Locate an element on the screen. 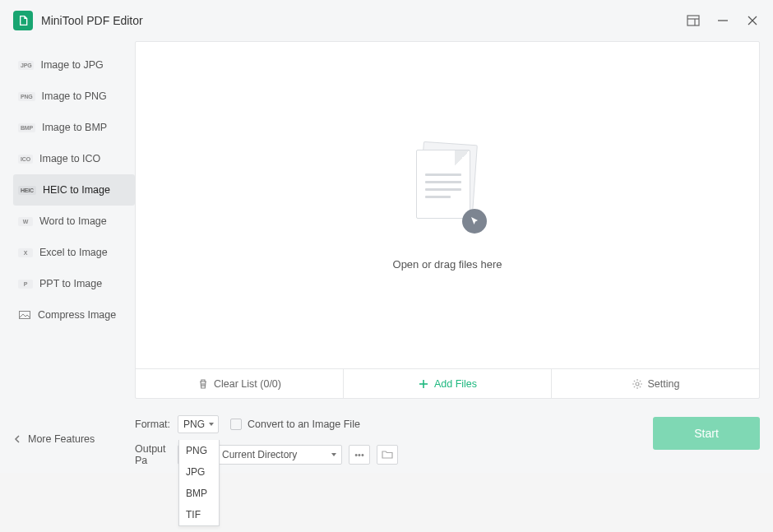  format-option-jpg: JPG is located at coordinates (199, 472).